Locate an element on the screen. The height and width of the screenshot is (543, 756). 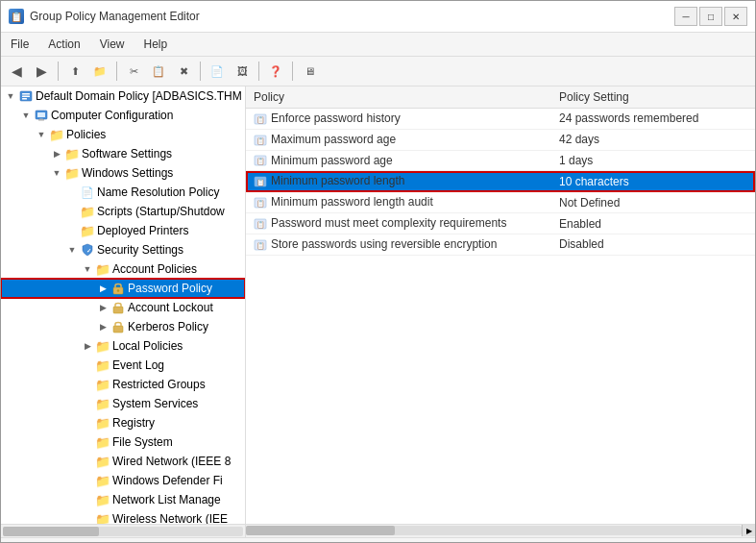
tree-software-settings: ▶ 📁 Software Settings is located at coordinates (123, 154).